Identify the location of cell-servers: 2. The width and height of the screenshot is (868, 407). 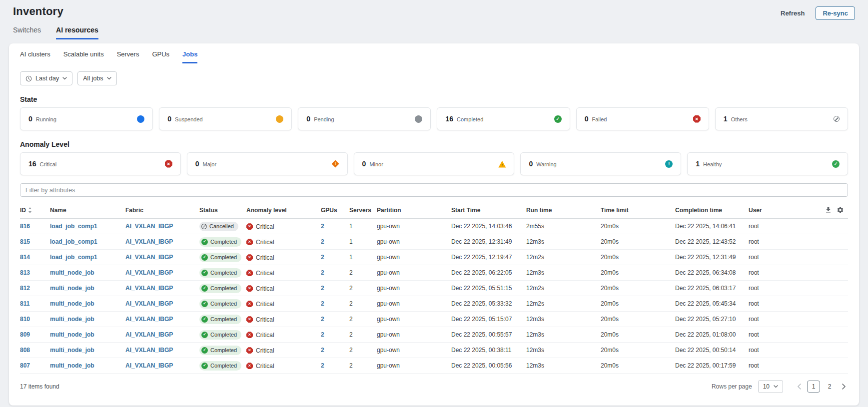
(363, 335).